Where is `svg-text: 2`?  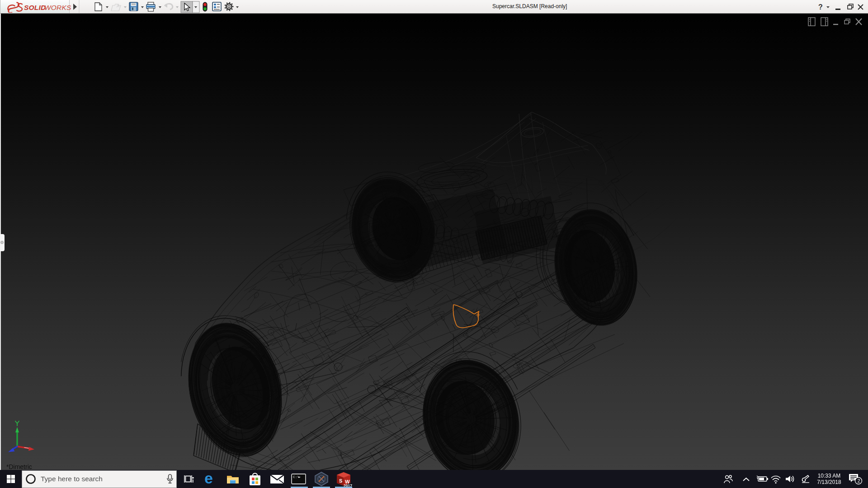
svg-text: 2 is located at coordinates (859, 481).